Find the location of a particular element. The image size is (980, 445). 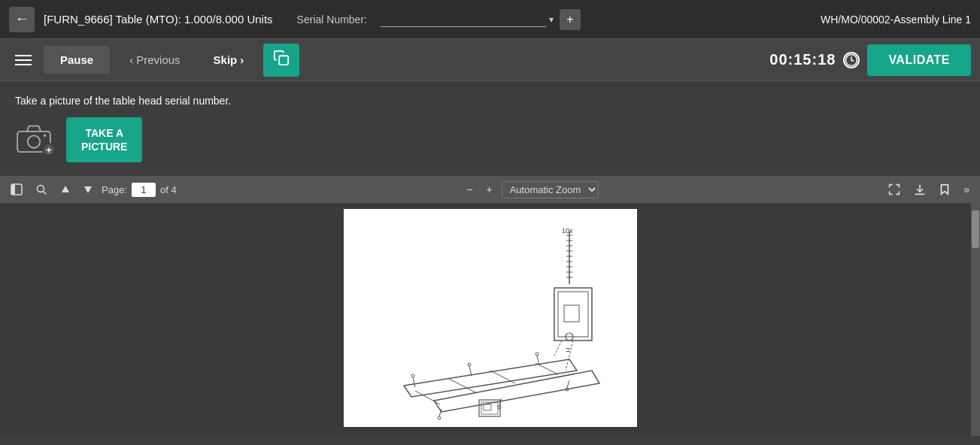

pdf-search-button is located at coordinates (42, 189).